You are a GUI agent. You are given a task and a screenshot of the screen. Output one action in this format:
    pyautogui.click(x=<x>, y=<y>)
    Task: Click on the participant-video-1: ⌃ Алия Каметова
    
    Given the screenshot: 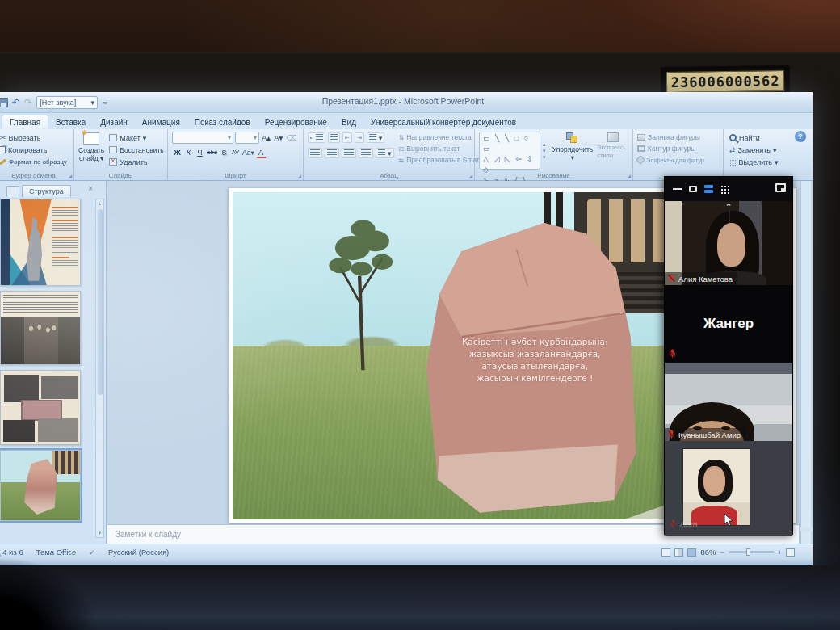 What is the action you would take?
    pyautogui.click(x=729, y=243)
    